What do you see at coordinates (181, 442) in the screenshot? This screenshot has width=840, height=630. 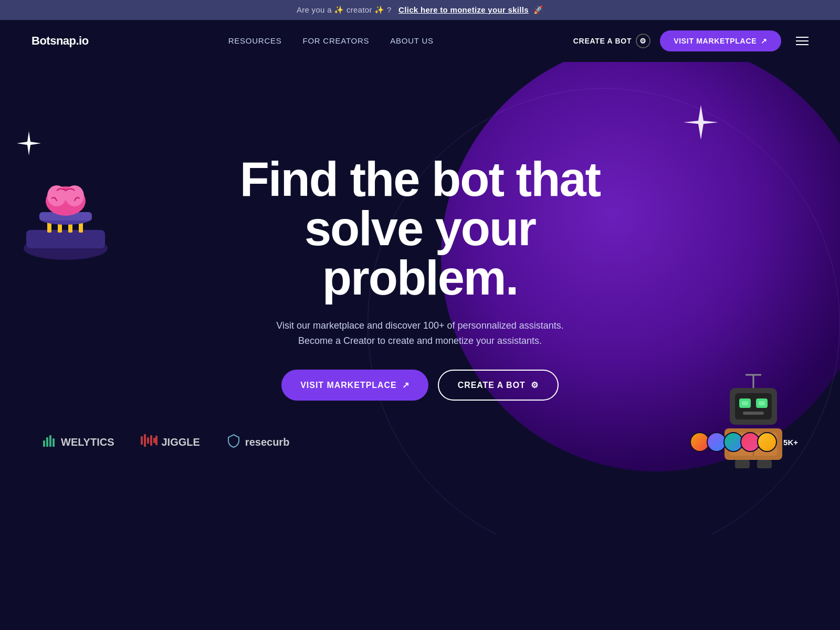 I see `jiggle-label: JIGGLE` at bounding box center [181, 442].